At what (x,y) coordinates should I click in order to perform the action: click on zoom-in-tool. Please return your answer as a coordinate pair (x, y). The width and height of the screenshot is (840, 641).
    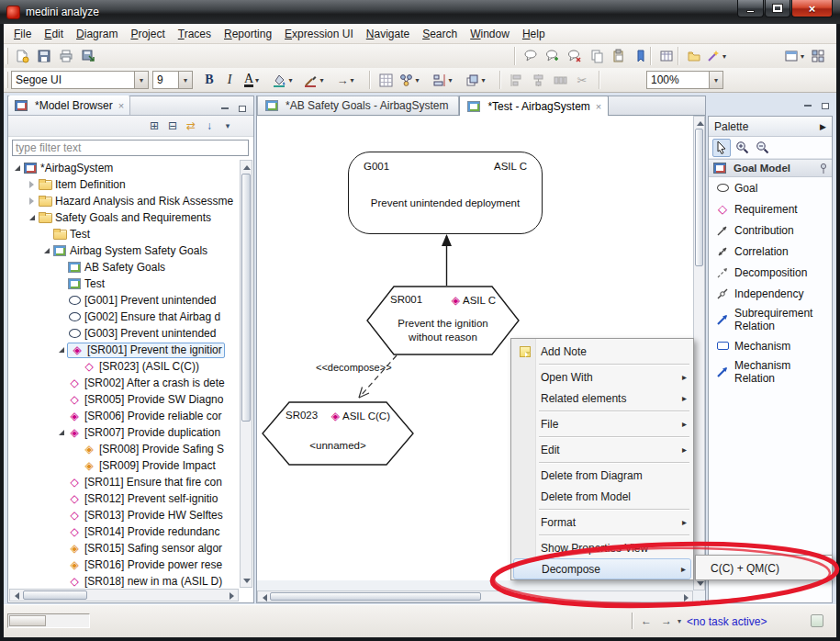
    Looking at the image, I should click on (742, 148).